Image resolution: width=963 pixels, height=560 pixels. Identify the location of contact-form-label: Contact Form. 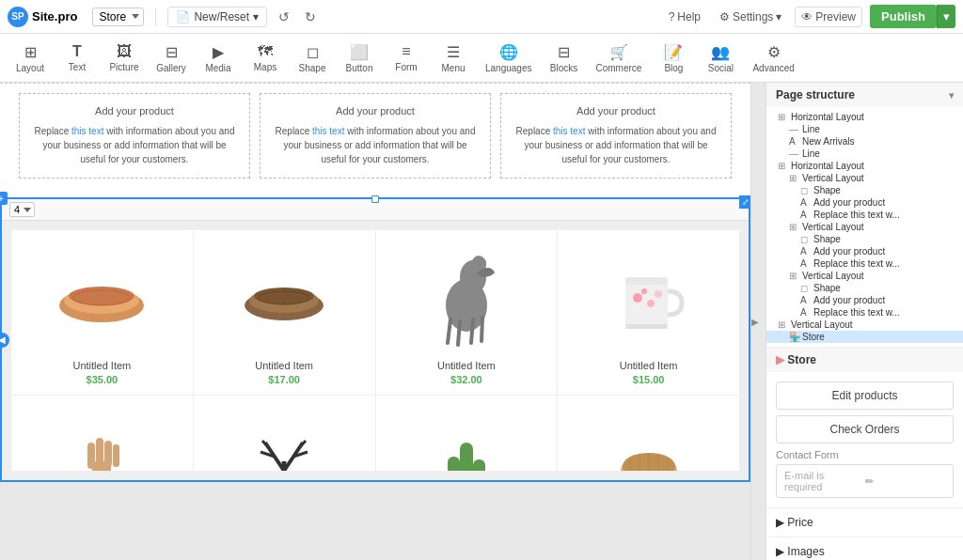
(865, 455).